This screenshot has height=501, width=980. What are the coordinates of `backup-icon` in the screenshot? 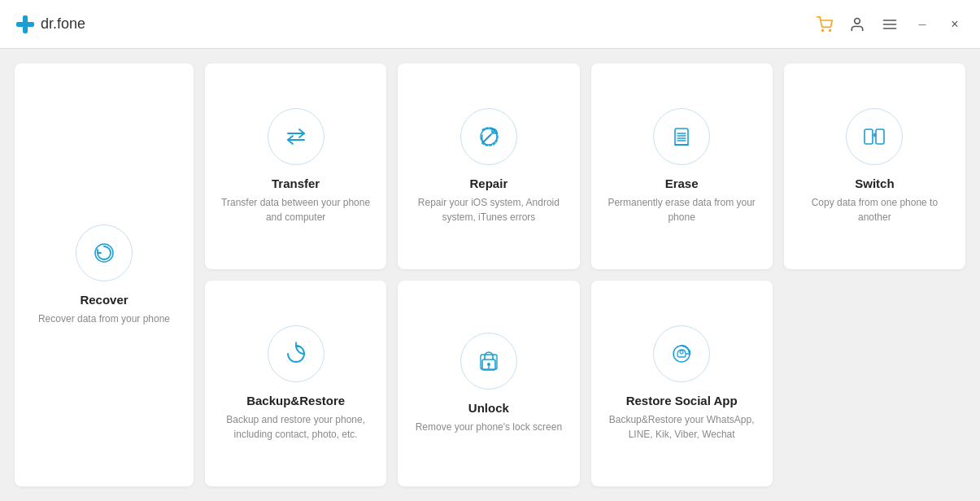 It's located at (296, 354).